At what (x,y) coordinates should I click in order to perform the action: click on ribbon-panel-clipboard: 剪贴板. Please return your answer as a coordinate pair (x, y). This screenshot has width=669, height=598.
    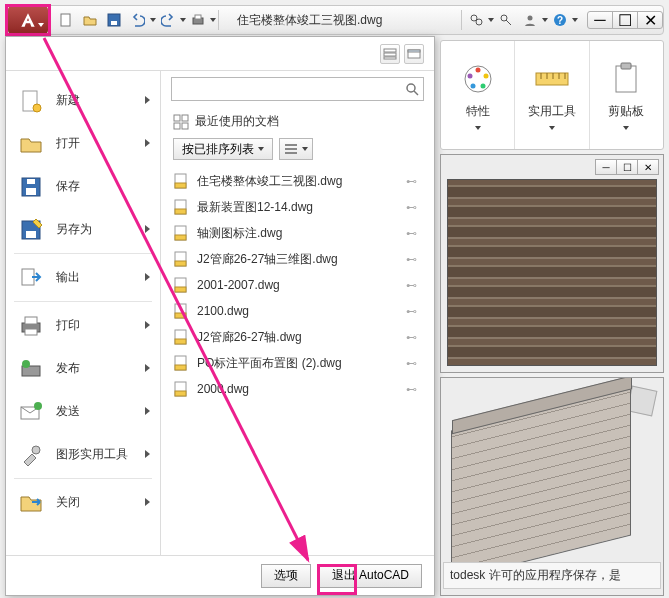
    Looking at the image, I should click on (626, 95).